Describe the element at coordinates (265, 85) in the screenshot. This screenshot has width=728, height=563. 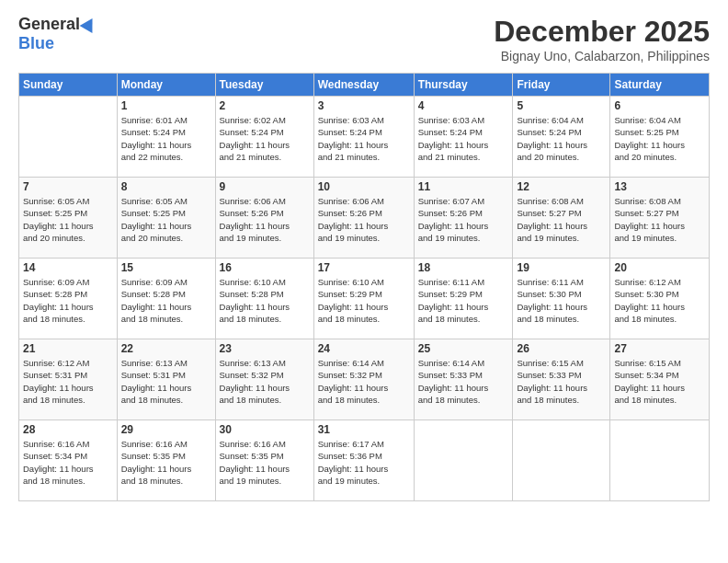
I see `weekday-header: Tuesday` at that location.